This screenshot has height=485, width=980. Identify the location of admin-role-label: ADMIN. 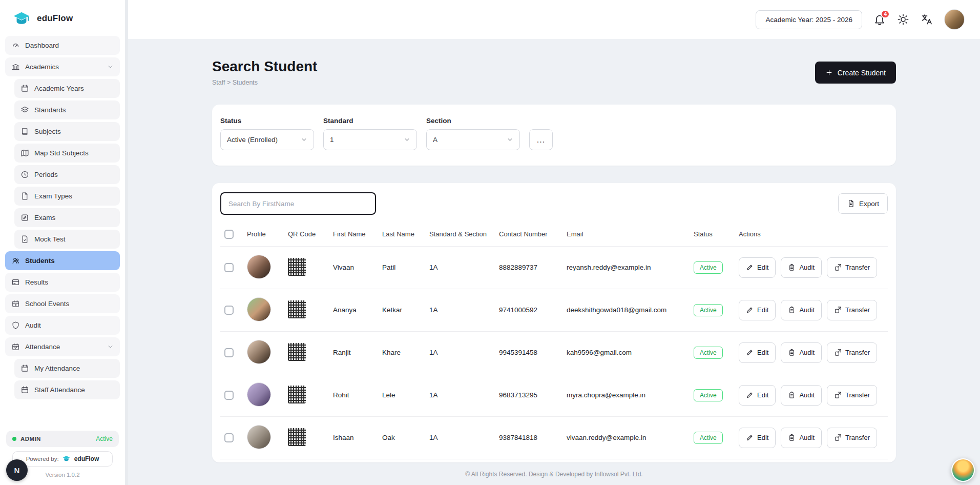
(31, 439).